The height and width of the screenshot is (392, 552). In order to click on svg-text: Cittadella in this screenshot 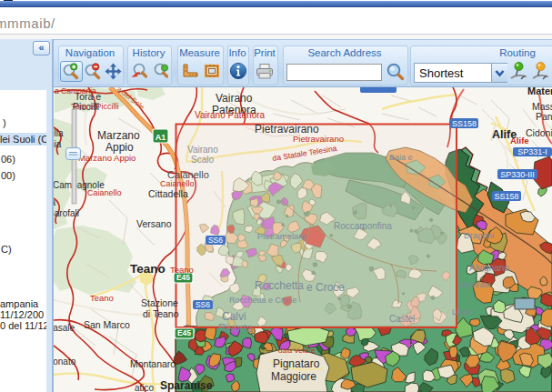, I will do `click(168, 194)`.